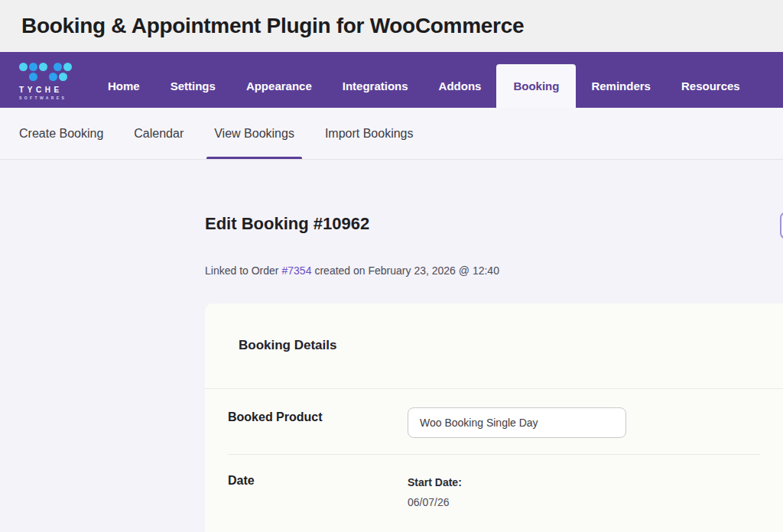 The image size is (783, 532). Describe the element at coordinates (254, 157) in the screenshot. I see `active-tab-underline` at that location.